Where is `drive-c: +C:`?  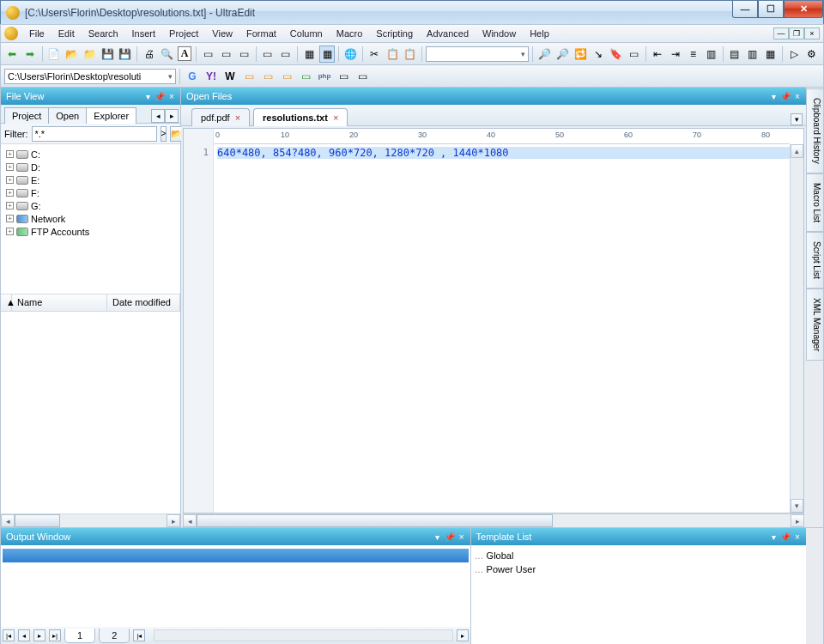
drive-c: +C: is located at coordinates (91, 155).